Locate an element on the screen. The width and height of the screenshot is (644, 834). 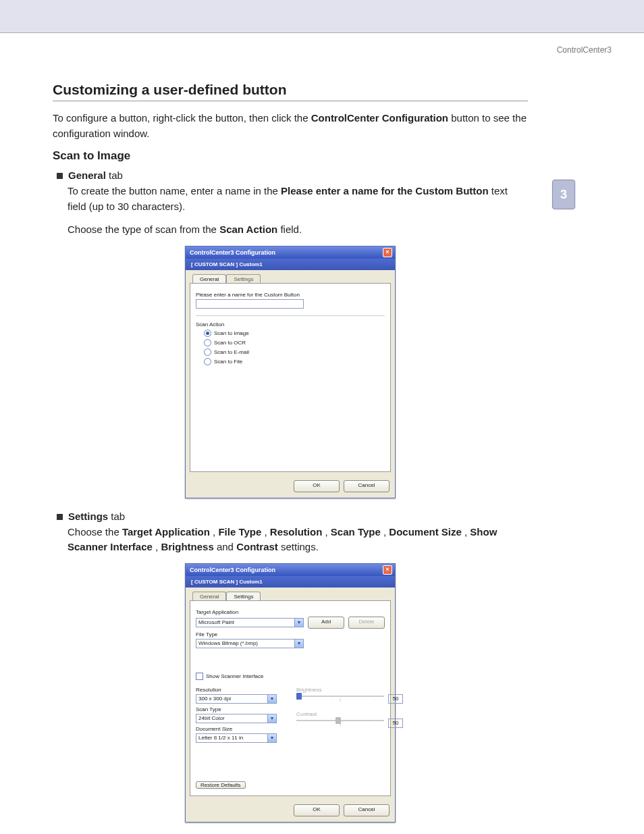
text: To configure a button, right-click the b… is located at coordinates (182, 118).